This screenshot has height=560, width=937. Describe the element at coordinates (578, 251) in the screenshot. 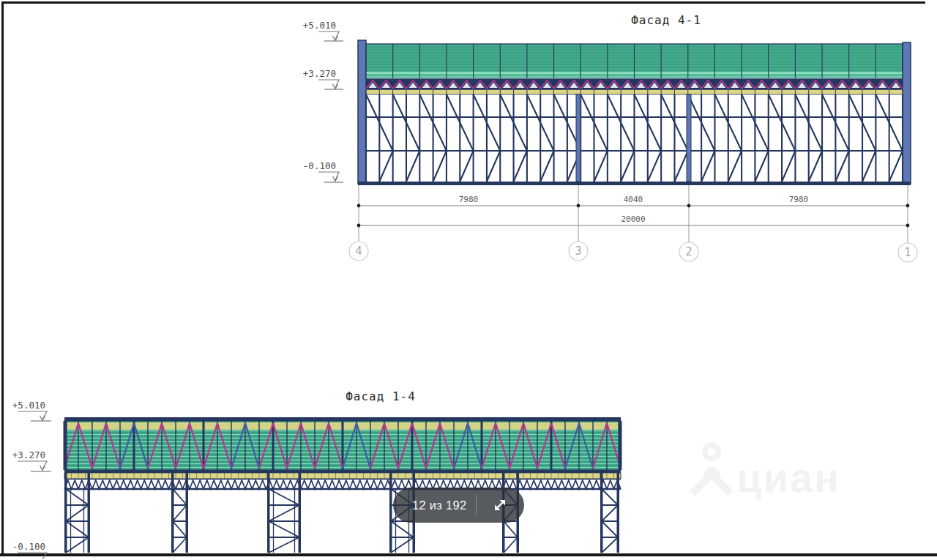

I see `axis-bubble-3: 3` at that location.